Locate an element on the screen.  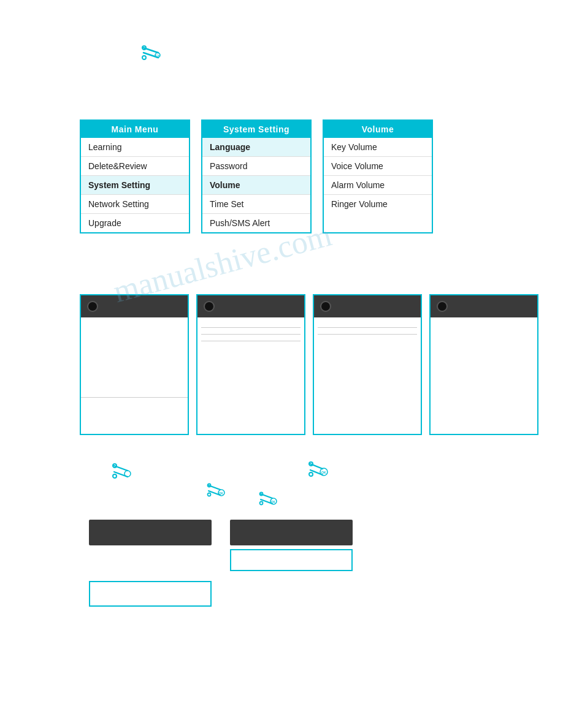
system-setting-header: System Setting is located at coordinates (256, 129).